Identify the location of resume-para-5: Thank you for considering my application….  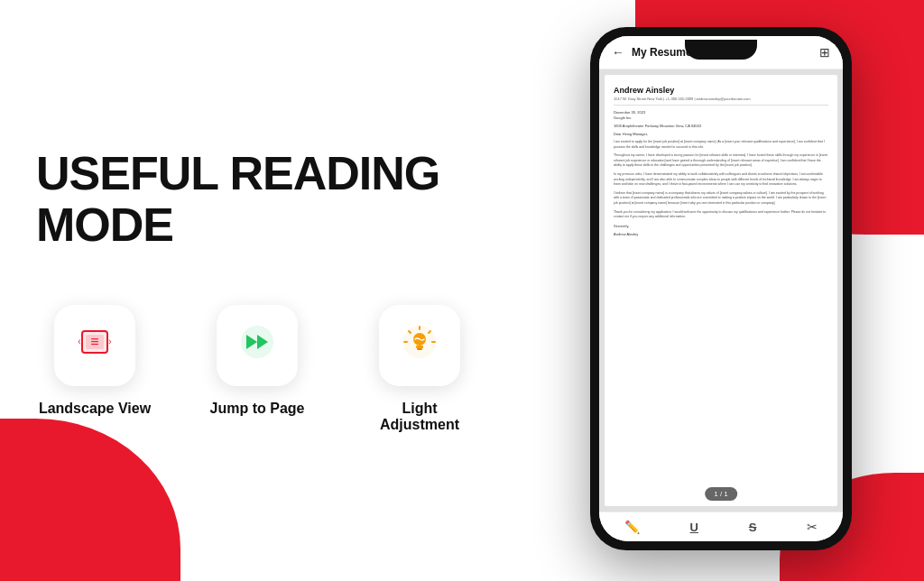
(721, 215).